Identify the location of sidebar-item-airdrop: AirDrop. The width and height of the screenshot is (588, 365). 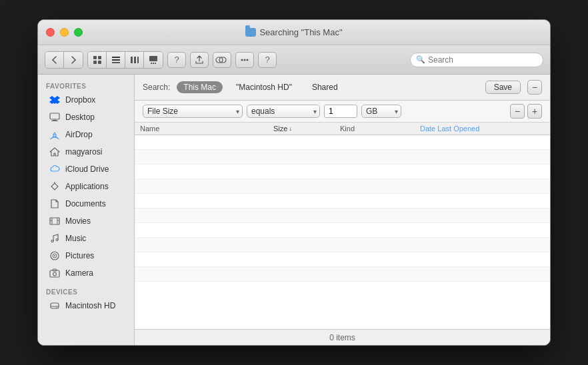
(86, 135).